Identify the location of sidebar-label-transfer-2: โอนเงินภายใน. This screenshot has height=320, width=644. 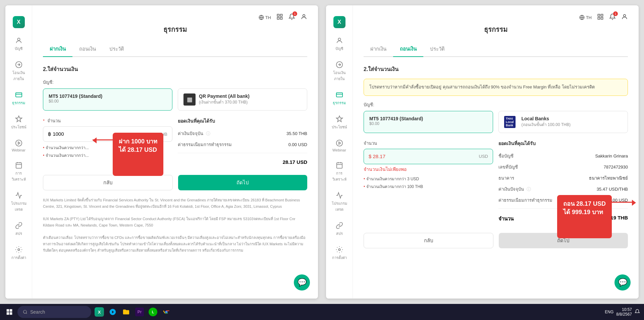
(339, 76).